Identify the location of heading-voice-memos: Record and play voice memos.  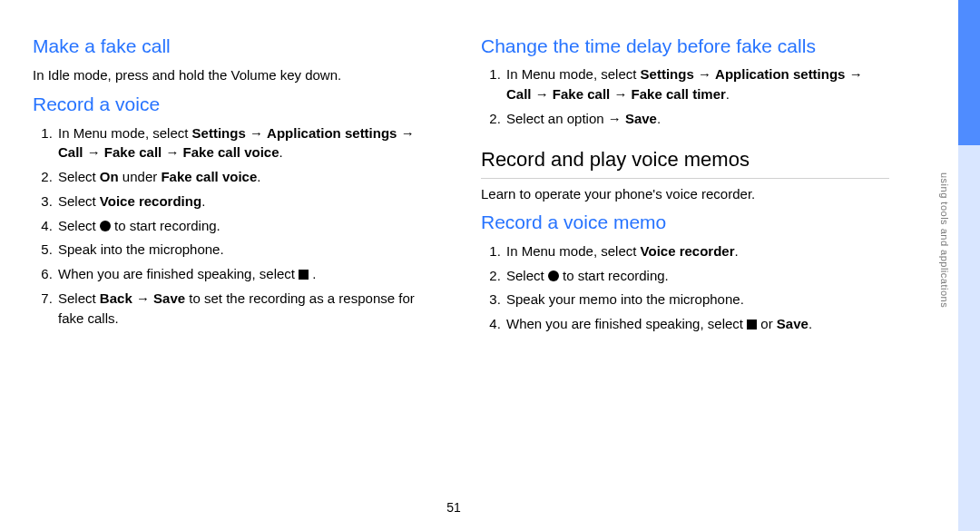
(685, 162).